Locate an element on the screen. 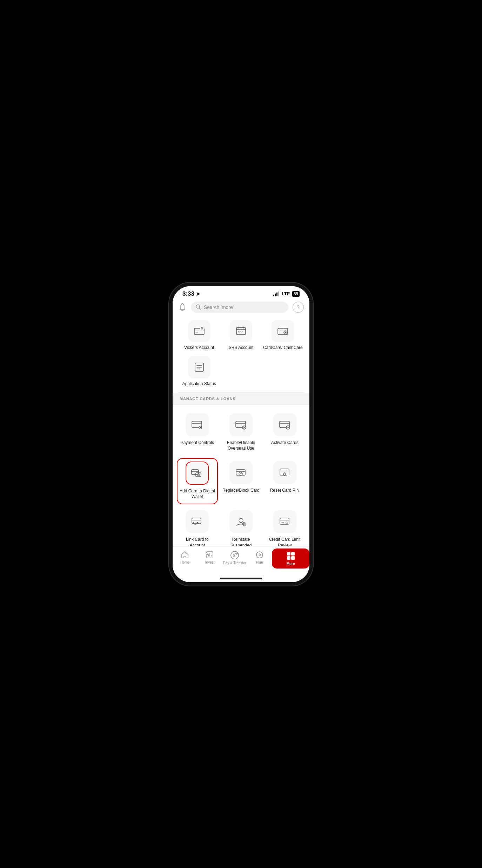  vickers-account-item: Vickers Account is located at coordinates (199, 335).